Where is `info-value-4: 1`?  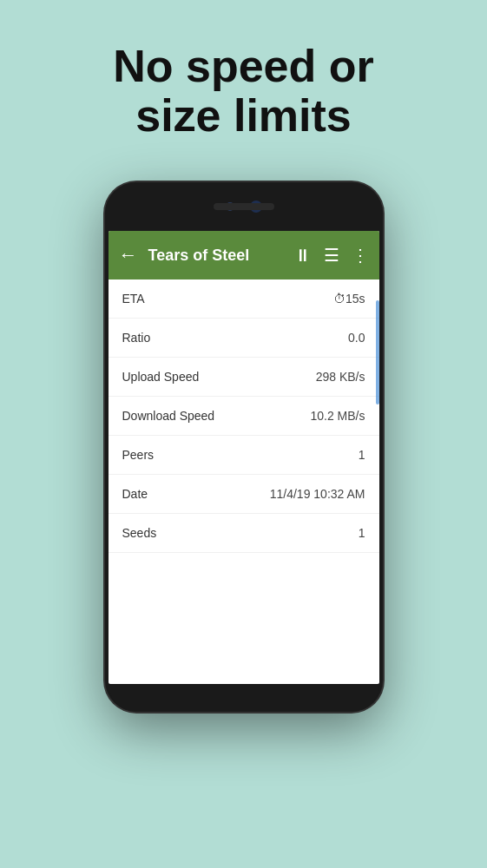 info-value-4: 1 is located at coordinates (362, 455).